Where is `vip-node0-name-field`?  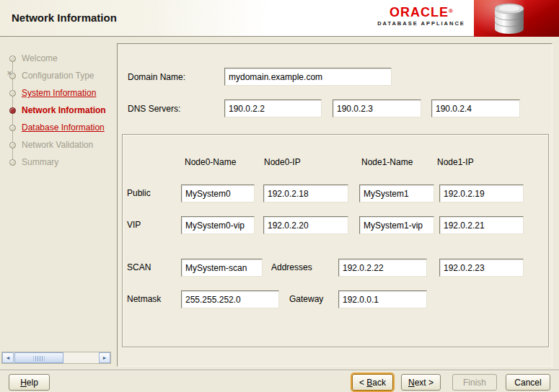
vip-node0-name-field is located at coordinates (218, 225).